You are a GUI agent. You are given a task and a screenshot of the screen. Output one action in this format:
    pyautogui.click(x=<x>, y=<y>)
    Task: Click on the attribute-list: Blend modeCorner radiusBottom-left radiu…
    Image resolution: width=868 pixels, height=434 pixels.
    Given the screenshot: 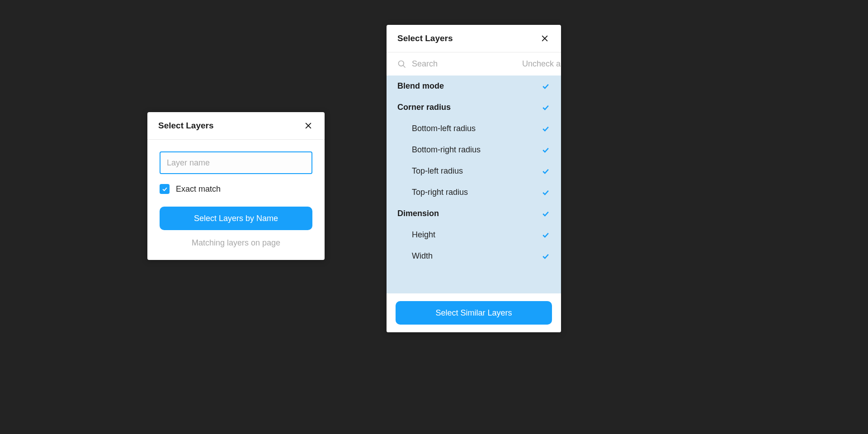 What is the action you would take?
    pyautogui.click(x=474, y=184)
    